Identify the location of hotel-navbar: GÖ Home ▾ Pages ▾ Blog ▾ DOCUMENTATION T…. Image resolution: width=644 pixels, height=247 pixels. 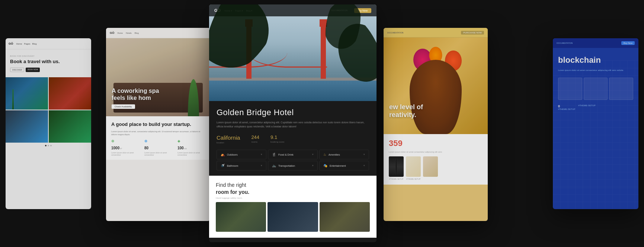
(293, 10).